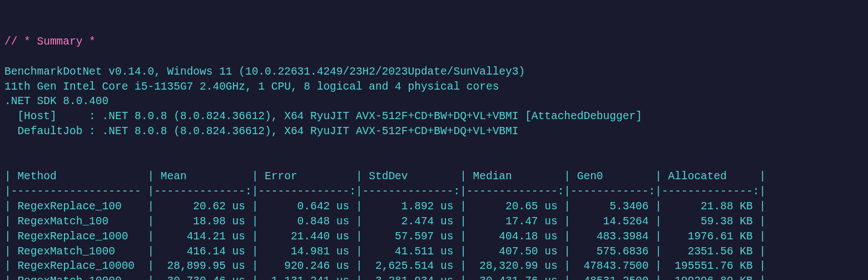 Image resolution: width=868 pixels, height=280 pixels. What do you see at coordinates (324, 116) in the screenshot?
I see `env-line-4: [Host] : .NET 8.0.8 (8.0.824.36612), X64…` at bounding box center [324, 116].